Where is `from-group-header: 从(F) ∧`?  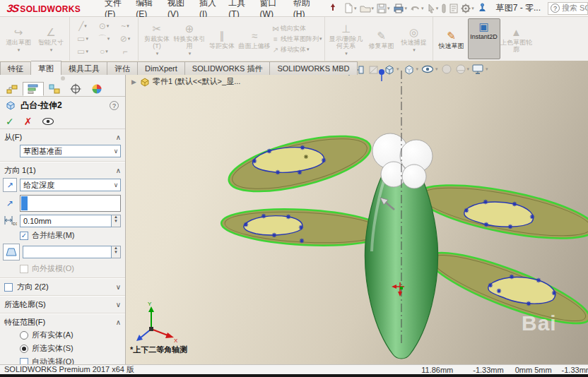 from-group-header: 从(F) ∧ is located at coordinates (62, 137).